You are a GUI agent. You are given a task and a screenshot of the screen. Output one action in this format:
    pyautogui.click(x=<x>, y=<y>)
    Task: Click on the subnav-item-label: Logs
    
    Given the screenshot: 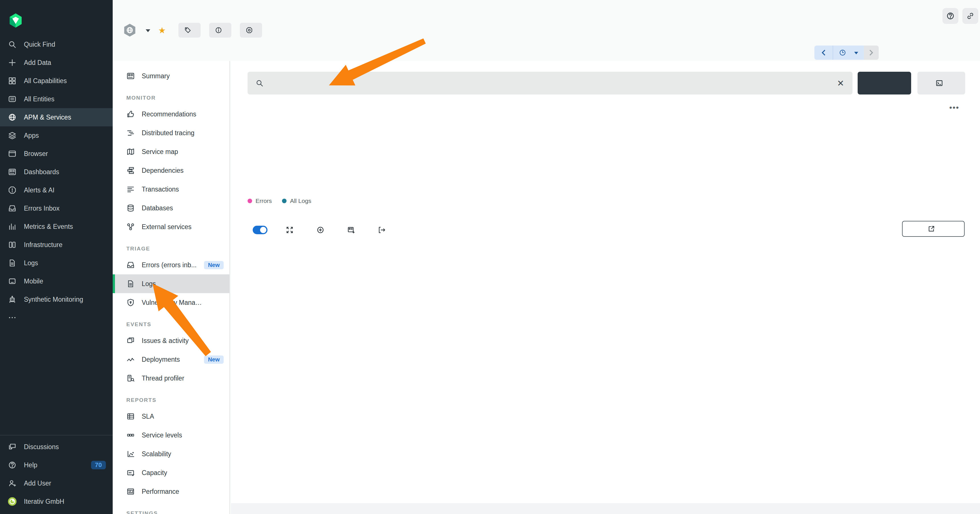 What is the action you would take?
    pyautogui.click(x=149, y=284)
    